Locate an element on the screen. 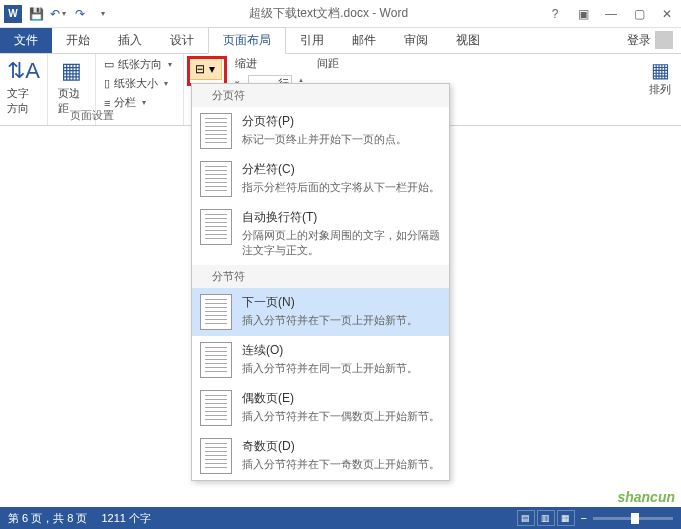 The height and width of the screenshot is (529, 681). tab-home: 开始 is located at coordinates (78, 40).